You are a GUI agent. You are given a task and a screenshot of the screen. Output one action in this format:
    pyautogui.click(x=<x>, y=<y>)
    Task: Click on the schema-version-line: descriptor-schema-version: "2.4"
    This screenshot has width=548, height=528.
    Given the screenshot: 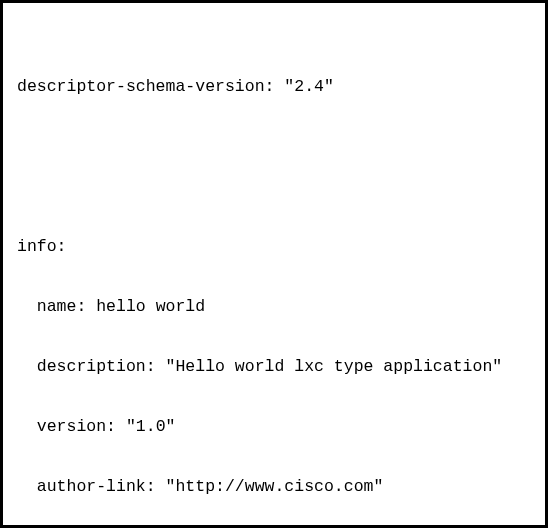 What is the action you would take?
    pyautogui.click(x=276, y=87)
    